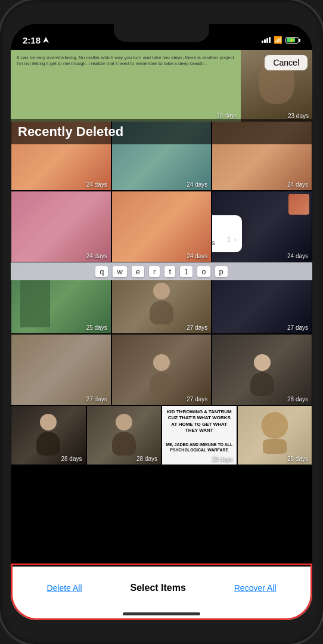  I want to click on recover-all-button: Recover All, so click(255, 588).